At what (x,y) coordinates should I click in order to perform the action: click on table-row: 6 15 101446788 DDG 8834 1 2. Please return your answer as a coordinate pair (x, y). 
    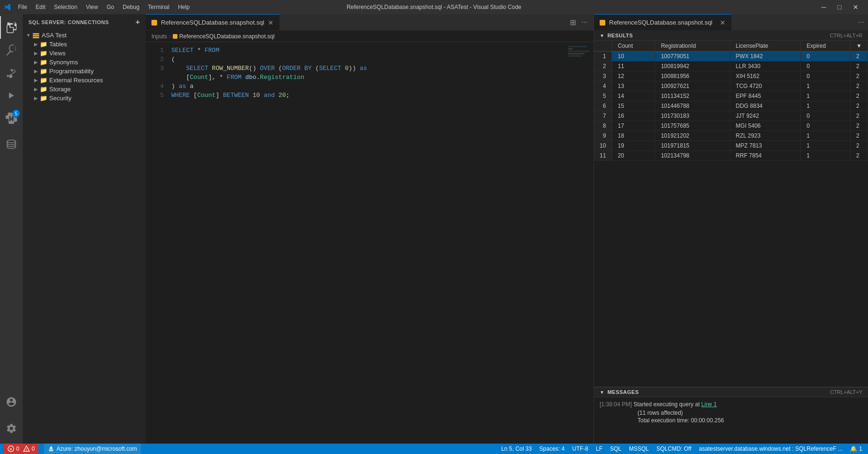
    Looking at the image, I should click on (731, 106).